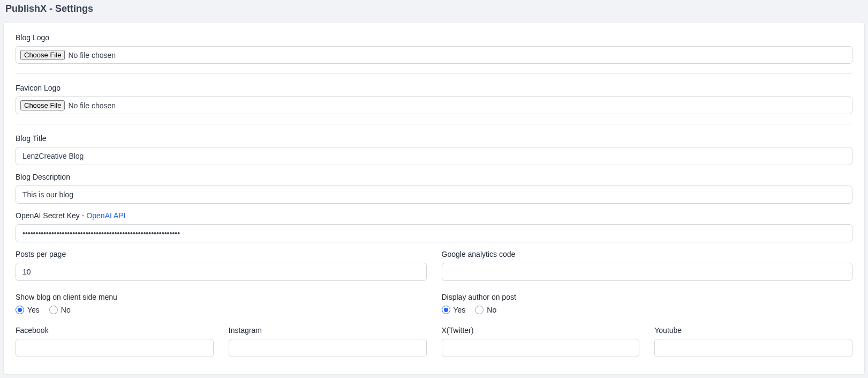 Image resolution: width=868 pixels, height=378 pixels. I want to click on openai-key-label: OpenAI Secret Key -, so click(50, 216).